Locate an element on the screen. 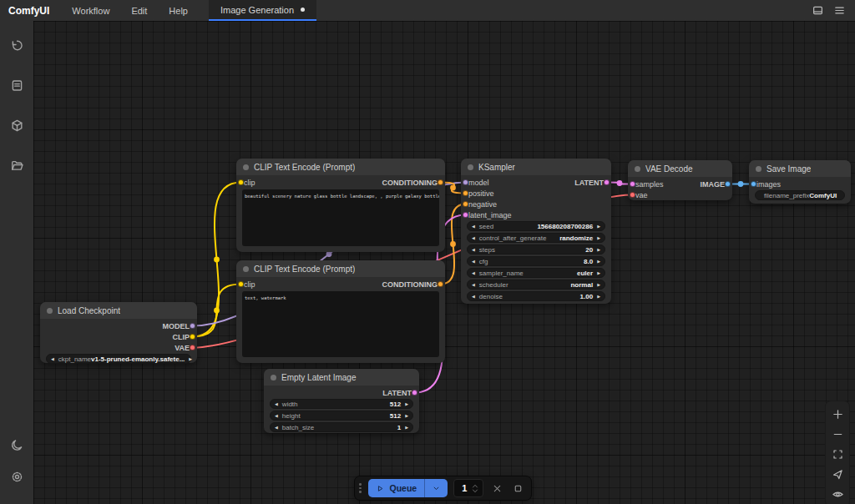 This screenshot has width=855, height=504. node-header: KSampler is located at coordinates (536, 167).